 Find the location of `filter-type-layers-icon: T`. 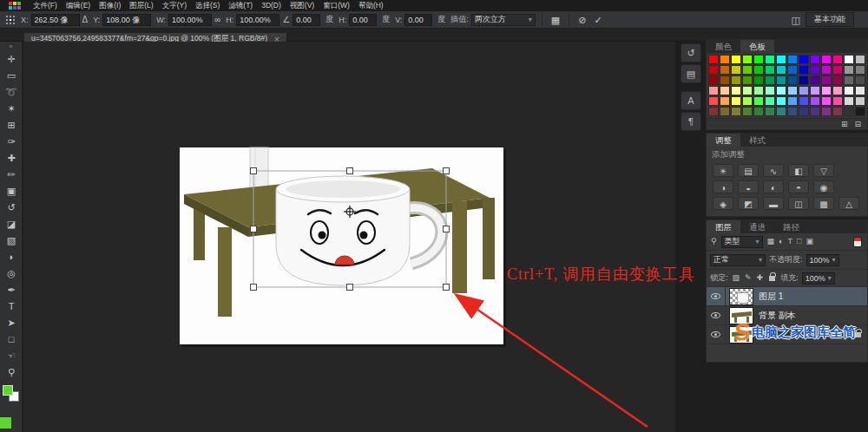

filter-type-layers-icon: T is located at coordinates (791, 241).